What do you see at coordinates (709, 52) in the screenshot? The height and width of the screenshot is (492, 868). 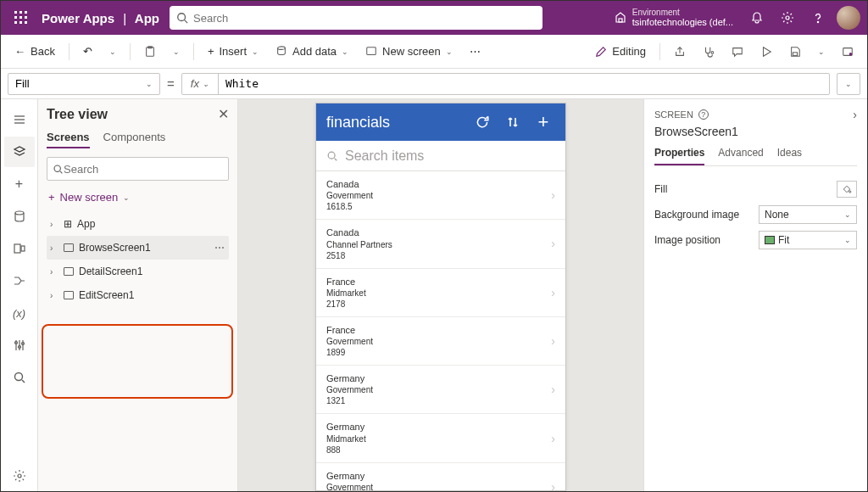 I see `stethoscope-icon` at bounding box center [709, 52].